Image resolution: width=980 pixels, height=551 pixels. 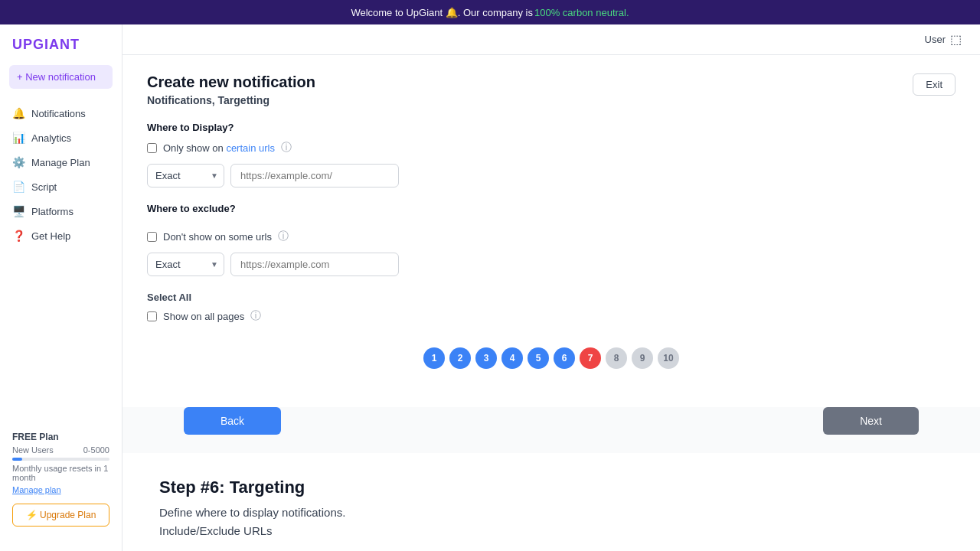 I want to click on where-to-display-title: Where to Display?, so click(x=551, y=127).